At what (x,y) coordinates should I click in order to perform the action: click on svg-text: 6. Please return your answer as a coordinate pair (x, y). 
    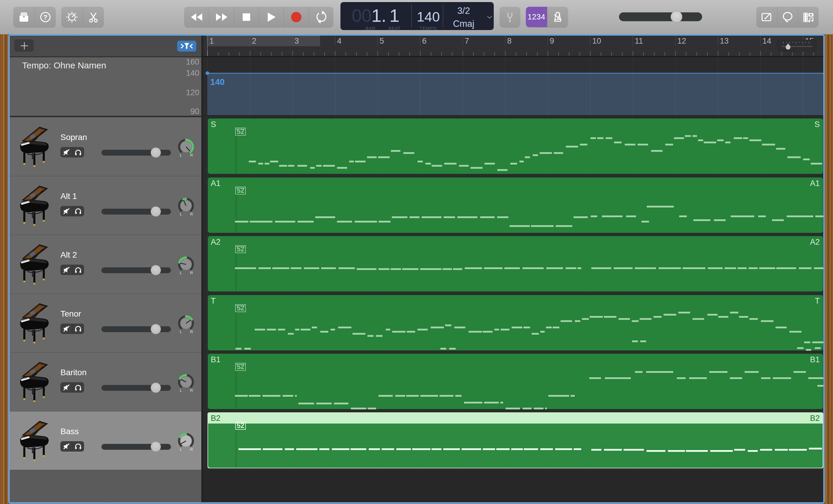
    Looking at the image, I should click on (425, 41).